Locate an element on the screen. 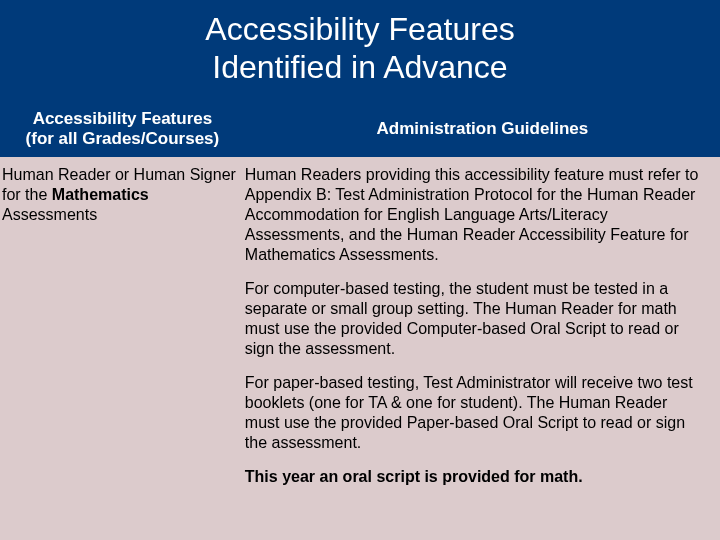  table-header-row: Accessibility Features (for all Grades/C… is located at coordinates (360, 129).